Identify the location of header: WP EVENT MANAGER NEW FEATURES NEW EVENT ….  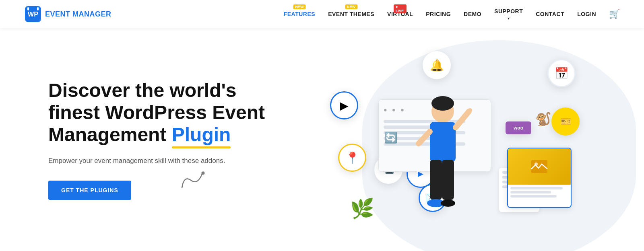
(322, 14).